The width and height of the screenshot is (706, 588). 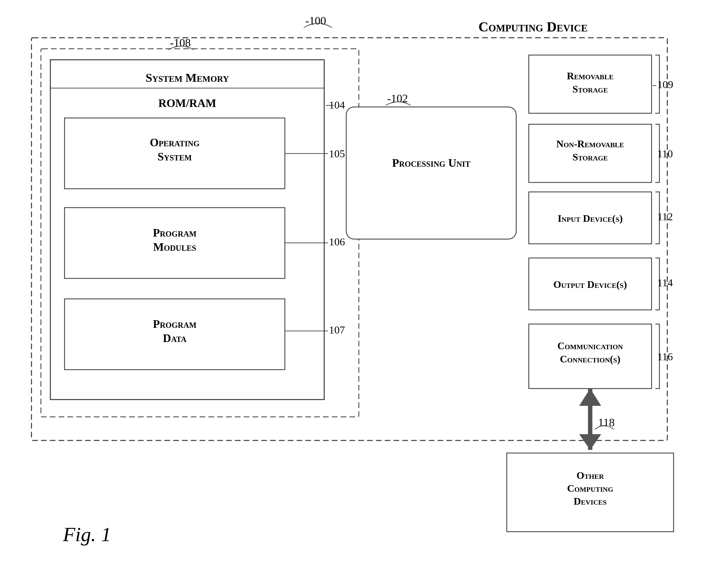 What do you see at coordinates (590, 359) in the screenshot?
I see `comm-connections-label-2: Connection(s)` at bounding box center [590, 359].